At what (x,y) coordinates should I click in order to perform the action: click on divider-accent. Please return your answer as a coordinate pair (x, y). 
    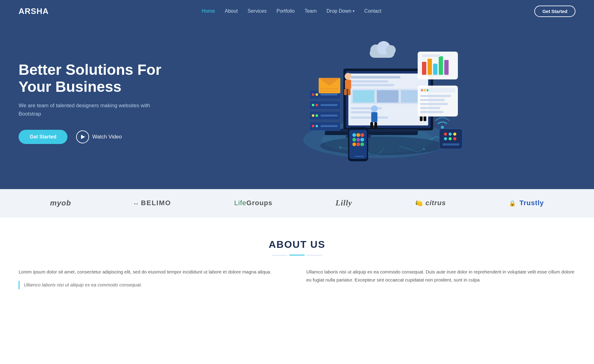
    Looking at the image, I should click on (297, 255).